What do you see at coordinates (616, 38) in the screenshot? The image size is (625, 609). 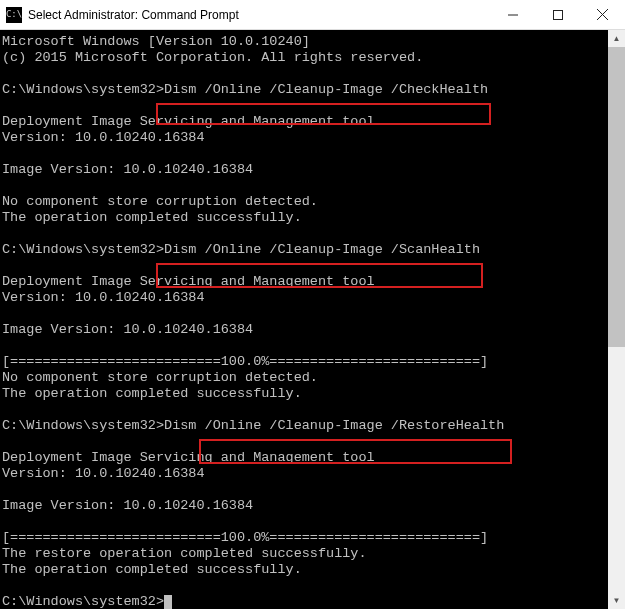 I see `scroll-up-arrow: ▲` at bounding box center [616, 38].